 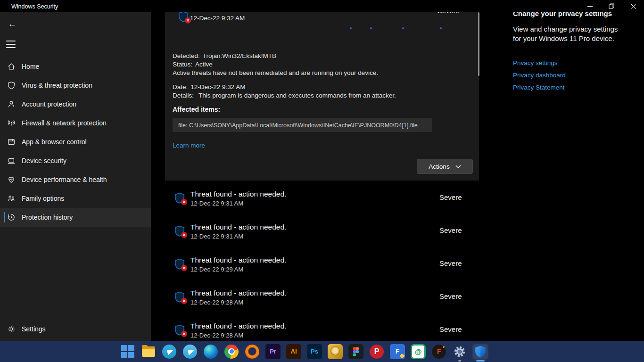 I want to click on format-factory-button: F, so click(x=397, y=352).